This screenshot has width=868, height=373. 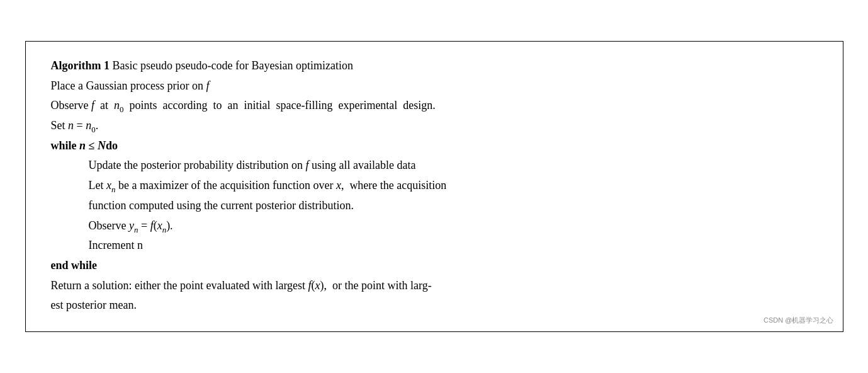 What do you see at coordinates (434, 166) in the screenshot?
I see `algo-line-5: Update the posterior probability distrib…` at bounding box center [434, 166].